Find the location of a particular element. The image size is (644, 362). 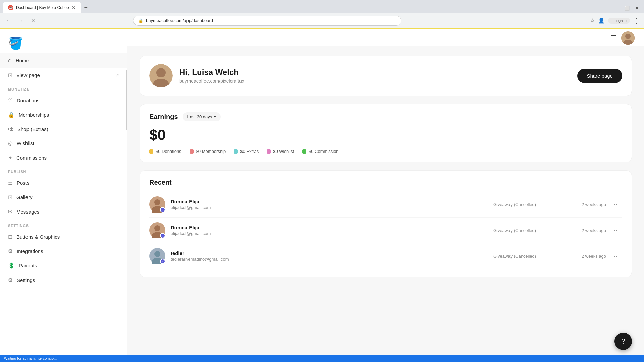

user-profile-avatar is located at coordinates (161, 76).